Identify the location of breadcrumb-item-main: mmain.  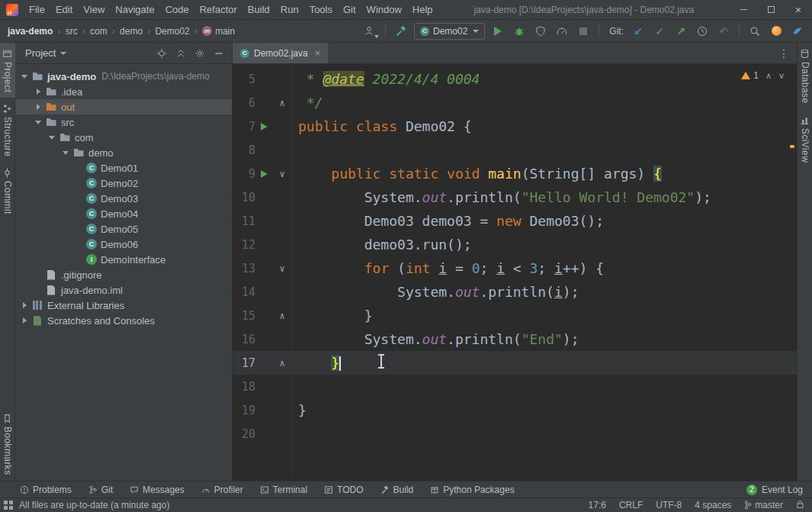
(218, 31).